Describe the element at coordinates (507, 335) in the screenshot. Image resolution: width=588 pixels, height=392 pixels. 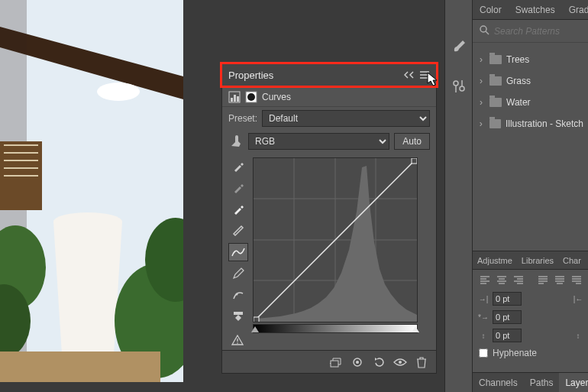
I see `space-before-input` at that location.